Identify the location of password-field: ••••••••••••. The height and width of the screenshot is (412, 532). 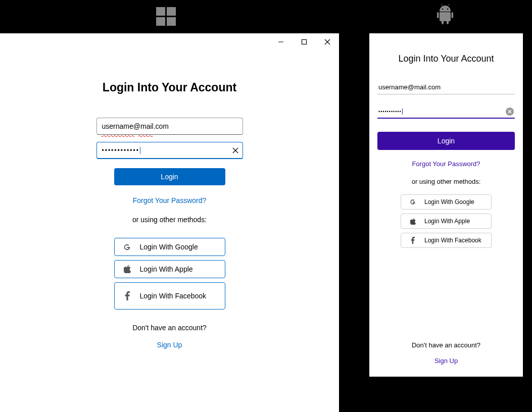
(170, 150).